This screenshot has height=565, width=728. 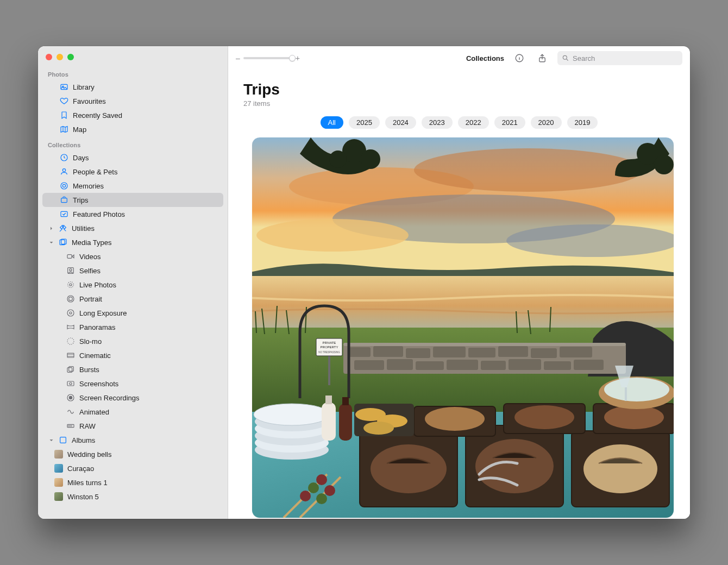 What do you see at coordinates (292, 58) in the screenshot?
I see `zoom-thumb` at bounding box center [292, 58].